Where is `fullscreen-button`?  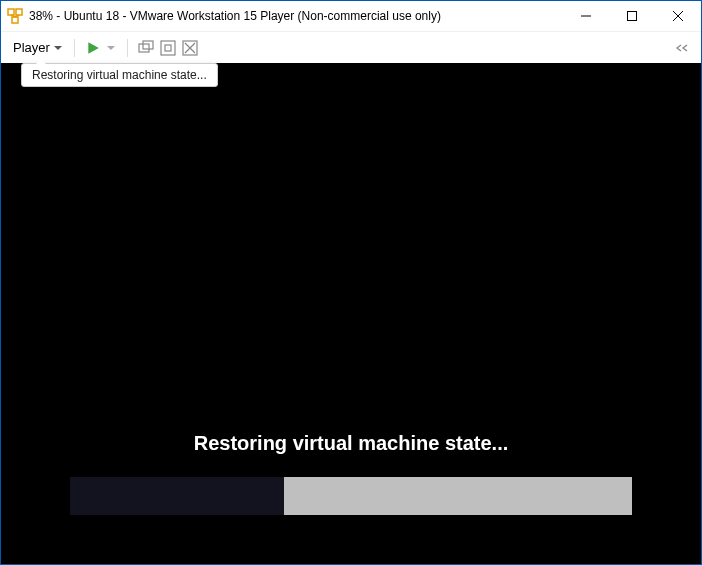 fullscreen-button is located at coordinates (168, 48).